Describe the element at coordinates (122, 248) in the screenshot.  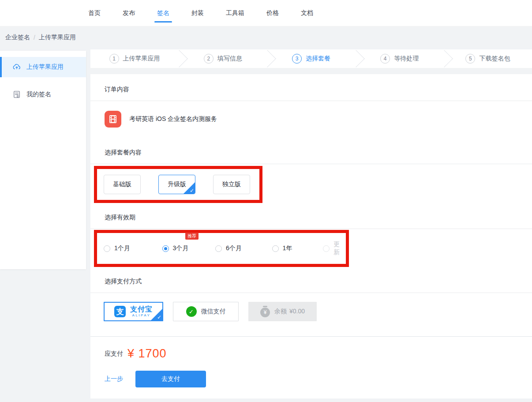
I see `period-label: 1个月` at that location.